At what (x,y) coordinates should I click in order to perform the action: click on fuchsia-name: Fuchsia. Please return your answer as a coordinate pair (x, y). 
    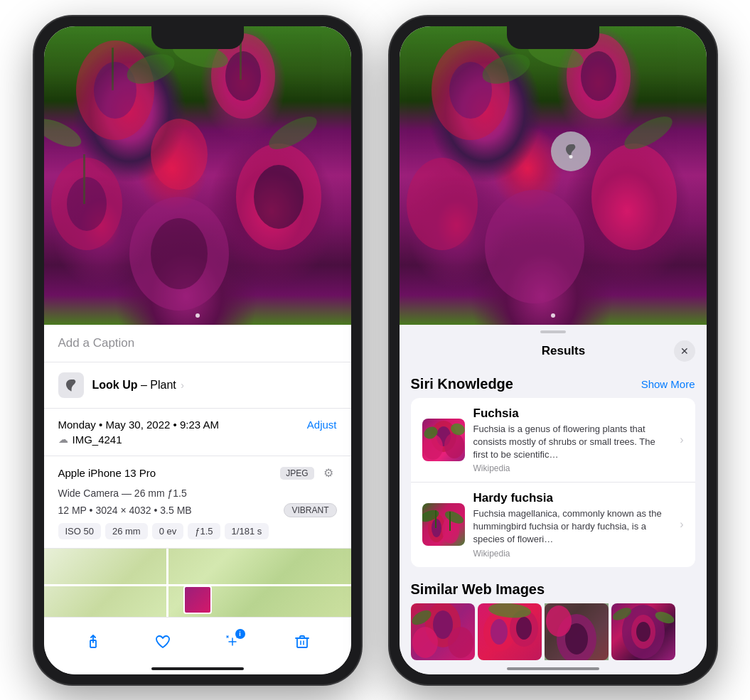
    Looking at the image, I should click on (573, 414).